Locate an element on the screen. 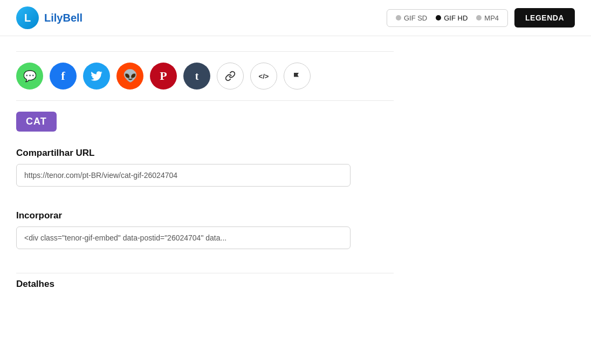 The width and height of the screenshot is (591, 364). share-url-section: Compartilhar URL is located at coordinates (205, 174).